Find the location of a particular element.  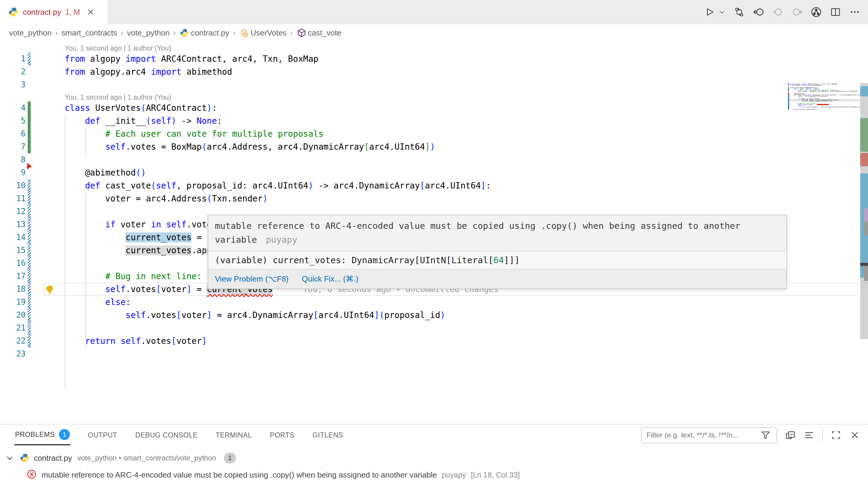

tab-contract-py: contract.py 1, M is located at coordinates (54, 12).